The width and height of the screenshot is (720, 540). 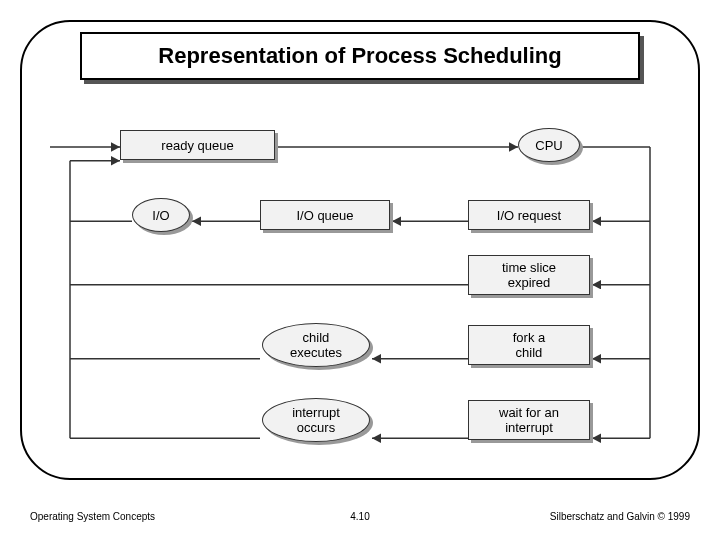 What do you see at coordinates (360, 516) in the screenshot?
I see `footer: Operating System Concepts 4.10 Silbersch…` at bounding box center [360, 516].